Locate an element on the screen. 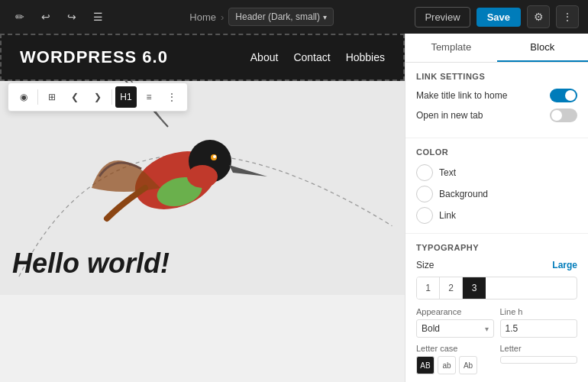 This screenshot has width=588, height=382. color-title: Color is located at coordinates (496, 152).